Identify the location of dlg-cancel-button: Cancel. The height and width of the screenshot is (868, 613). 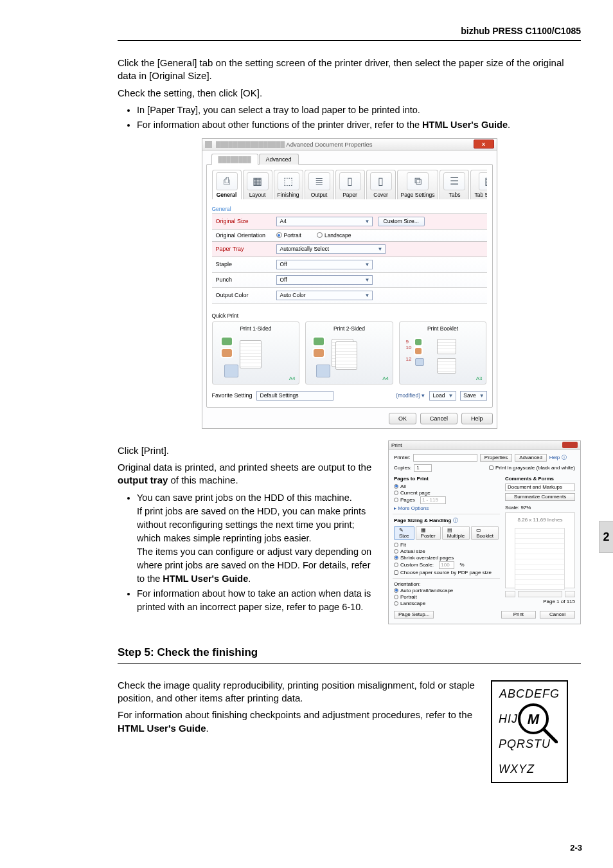
(558, 615).